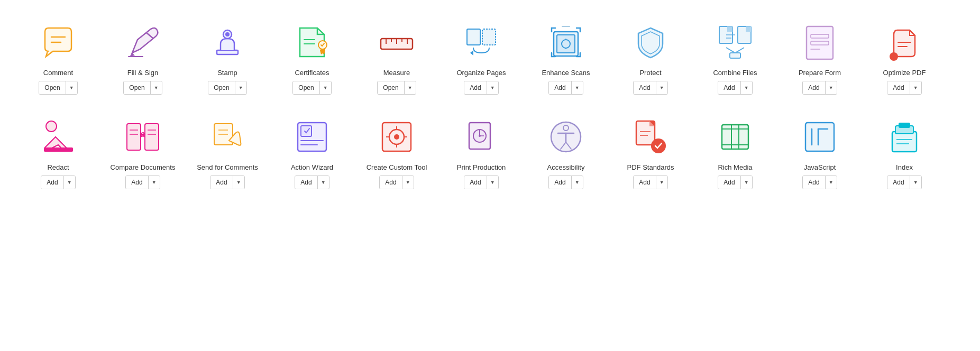  Describe the element at coordinates (323, 182) in the screenshot. I see `action-wizard-arrow-button: ▼` at that location.